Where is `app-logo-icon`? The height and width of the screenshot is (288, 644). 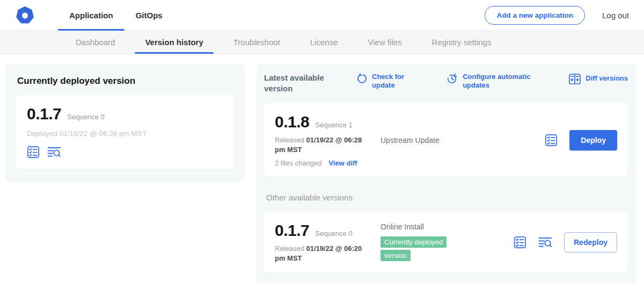
app-logo-icon is located at coordinates (25, 15).